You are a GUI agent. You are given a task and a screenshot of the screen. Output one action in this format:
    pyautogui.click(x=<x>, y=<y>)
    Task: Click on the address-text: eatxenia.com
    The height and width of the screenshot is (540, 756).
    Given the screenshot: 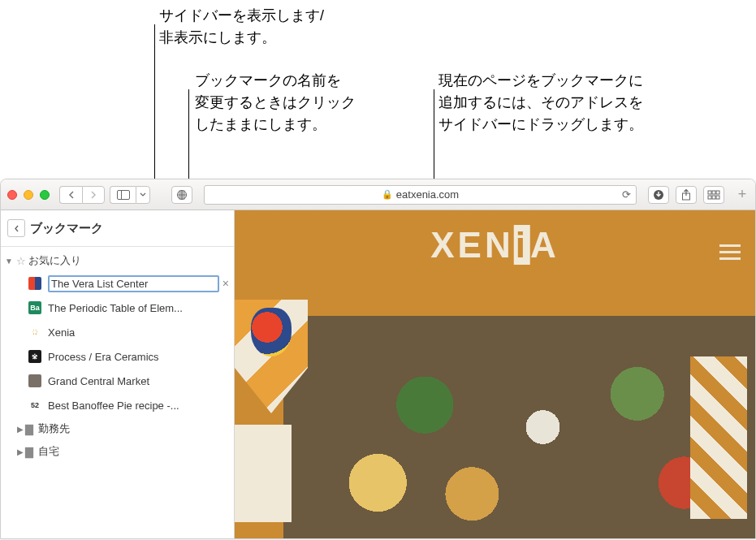 What is the action you would take?
    pyautogui.click(x=427, y=195)
    